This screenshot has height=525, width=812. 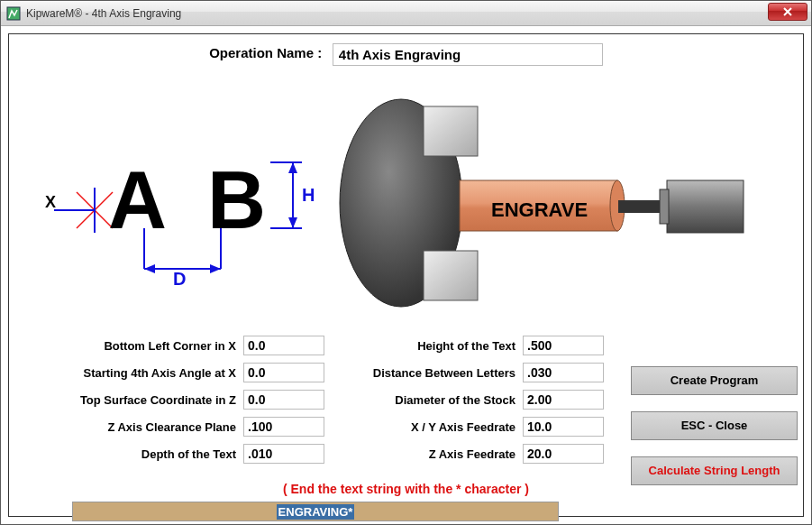 What do you see at coordinates (428, 346) in the screenshot?
I see `label: Height of the Text` at bounding box center [428, 346].